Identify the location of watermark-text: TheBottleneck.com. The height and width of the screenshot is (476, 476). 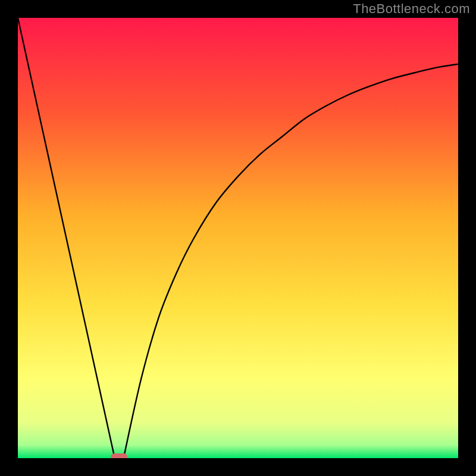
(412, 9).